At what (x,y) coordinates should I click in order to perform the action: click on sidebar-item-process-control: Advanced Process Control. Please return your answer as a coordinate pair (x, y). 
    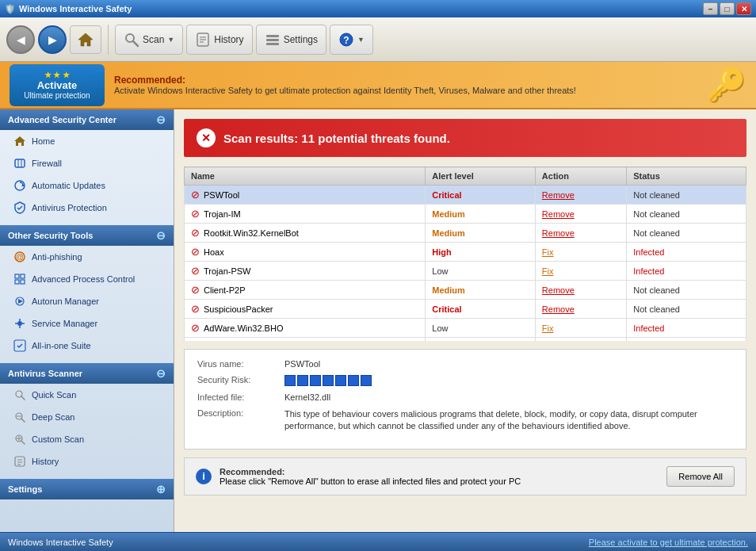
    Looking at the image, I should click on (87, 279).